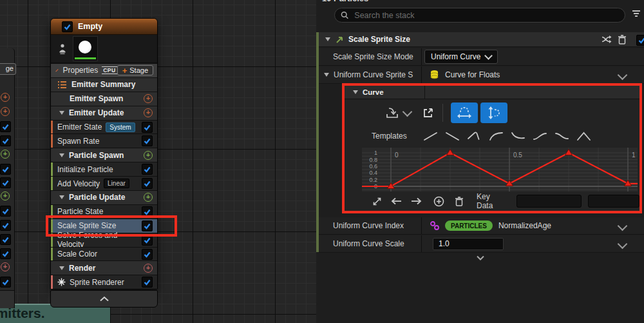 This screenshot has height=323, width=644. I want to click on mode-label: Scale Sprite Size Mode, so click(370, 57).